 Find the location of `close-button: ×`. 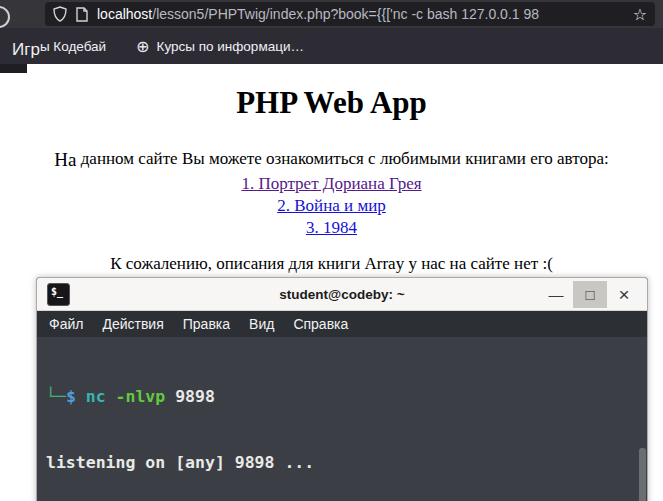

close-button: × is located at coordinates (624, 294).